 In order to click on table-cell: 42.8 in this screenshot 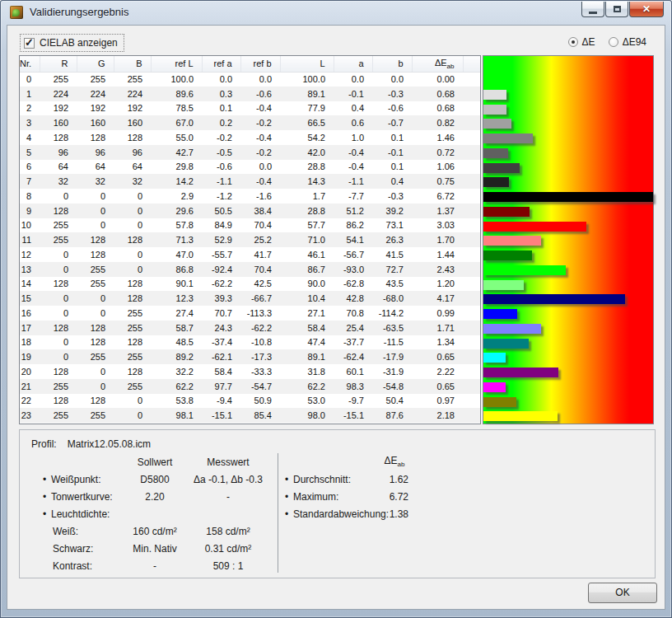, I will do `click(352, 298)`.